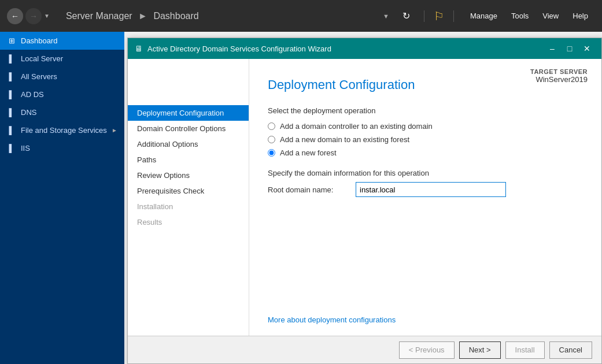 This screenshot has height=364, width=602. What do you see at coordinates (424, 16) in the screenshot?
I see `separator` at bounding box center [424, 16].